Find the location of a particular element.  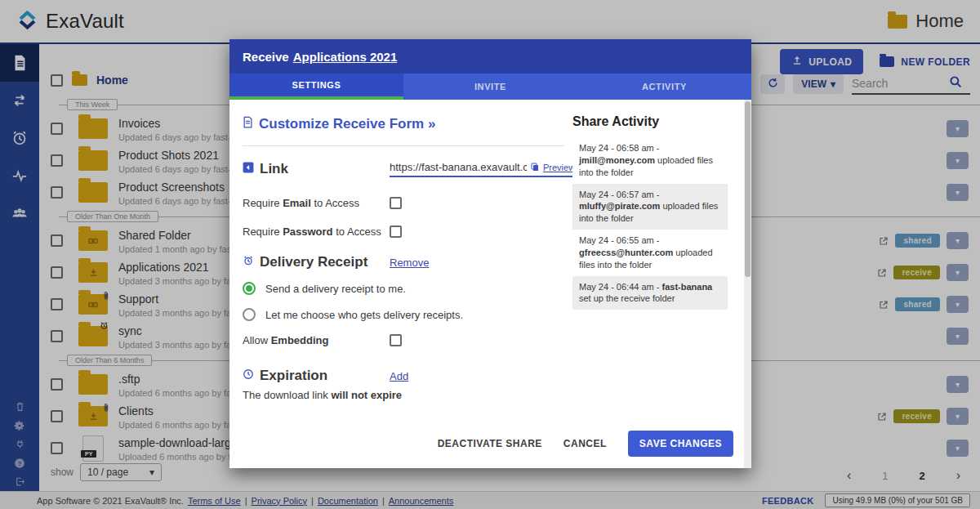

activity-entry: May 24 - 06:55 am - gfreecss@hunter.com … is located at coordinates (650, 253).